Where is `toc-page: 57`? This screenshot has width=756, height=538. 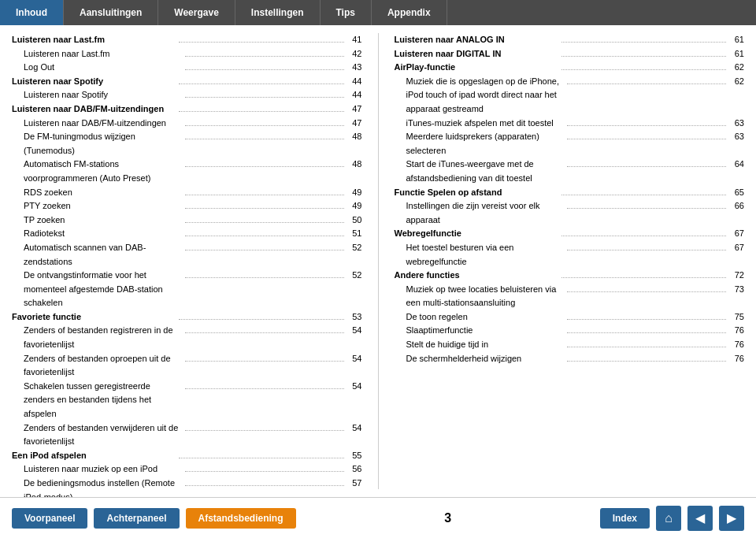 toc-page: 57 is located at coordinates (354, 484).